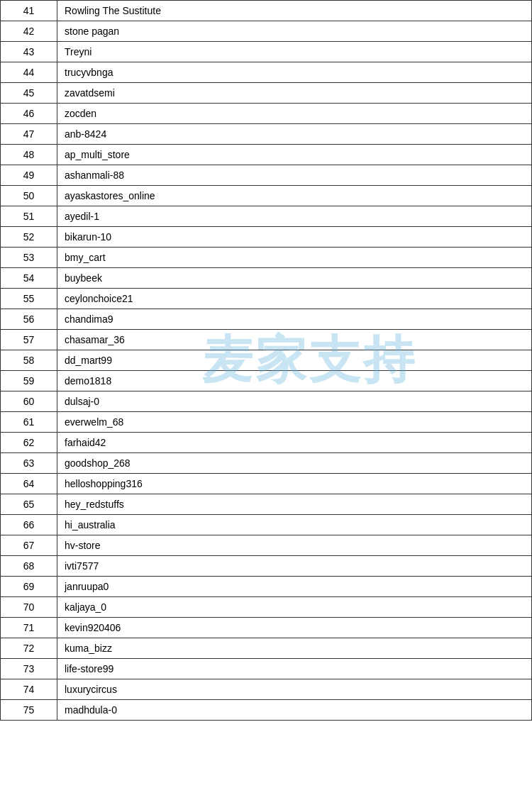  What do you see at coordinates (29, 505) in the screenshot?
I see `row-number: 65` at bounding box center [29, 505].